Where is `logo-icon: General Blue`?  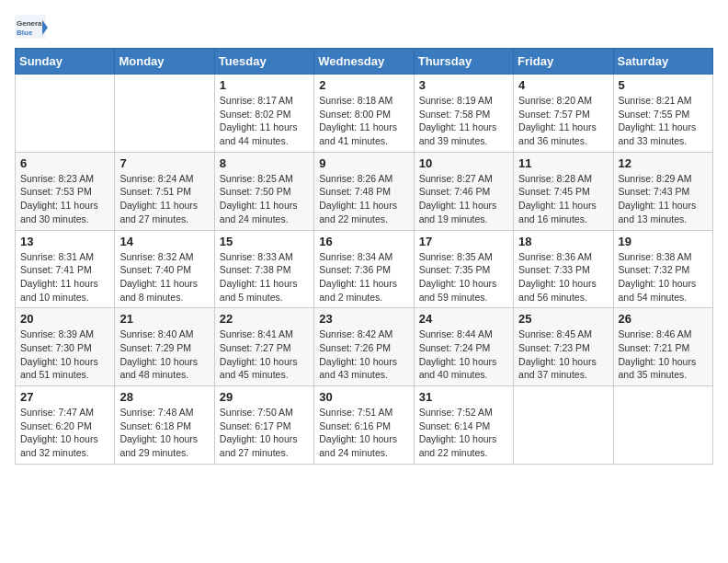 logo-icon: General Blue is located at coordinates (31, 28).